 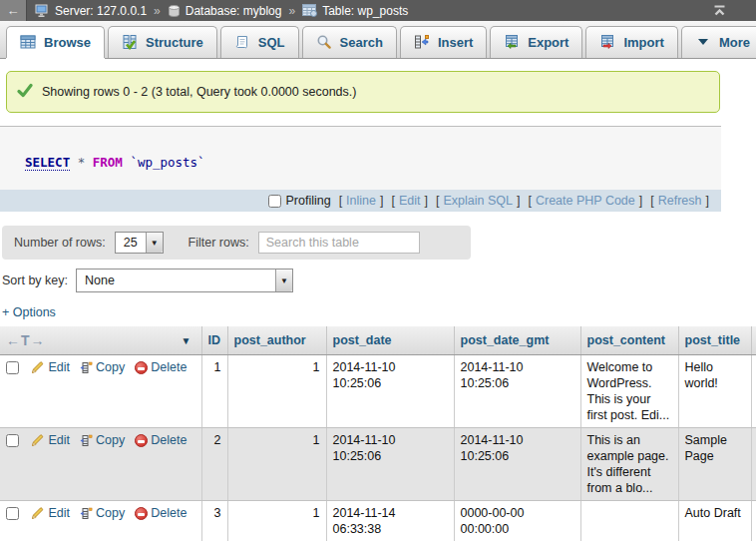 What do you see at coordinates (631, 42) in the screenshot?
I see `tab-import: Import` at bounding box center [631, 42].